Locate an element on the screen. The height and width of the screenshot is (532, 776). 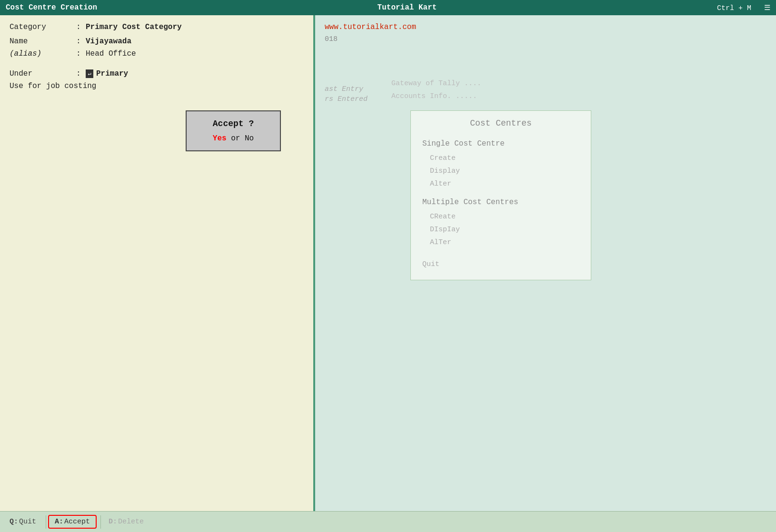
delete-button: D: Delete is located at coordinates (126, 522).